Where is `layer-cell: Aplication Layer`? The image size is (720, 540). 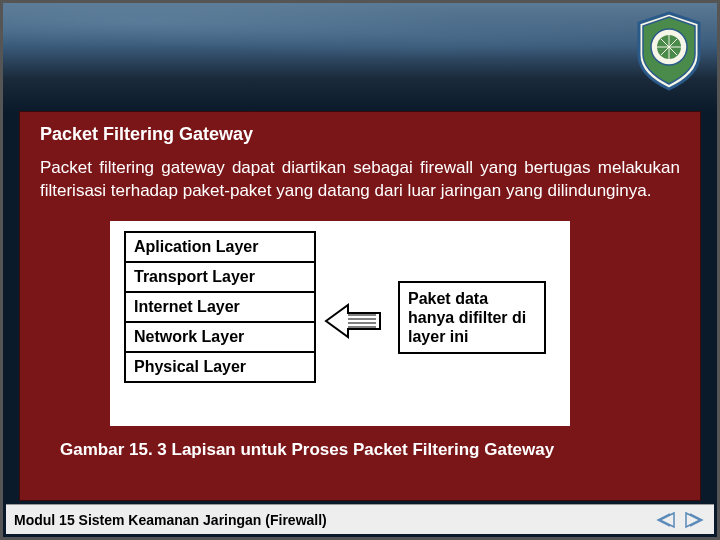 layer-cell: Aplication Layer is located at coordinates (220, 247).